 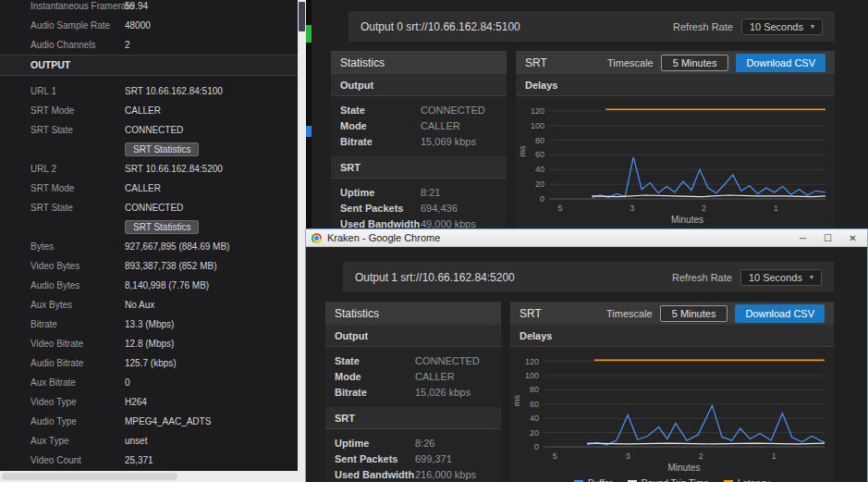 What do you see at coordinates (149, 383) in the screenshot?
I see `stat-row: Aux Bitrate0` at bounding box center [149, 383].